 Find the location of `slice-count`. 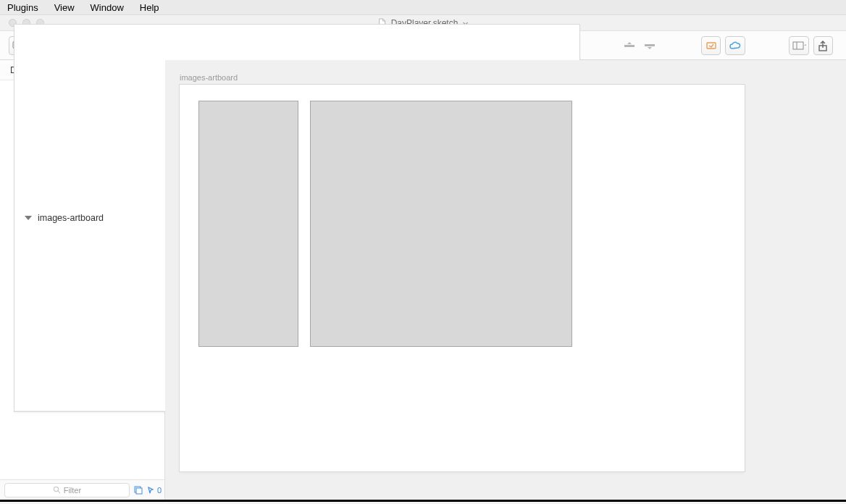

slice-count is located at coordinates (138, 490).